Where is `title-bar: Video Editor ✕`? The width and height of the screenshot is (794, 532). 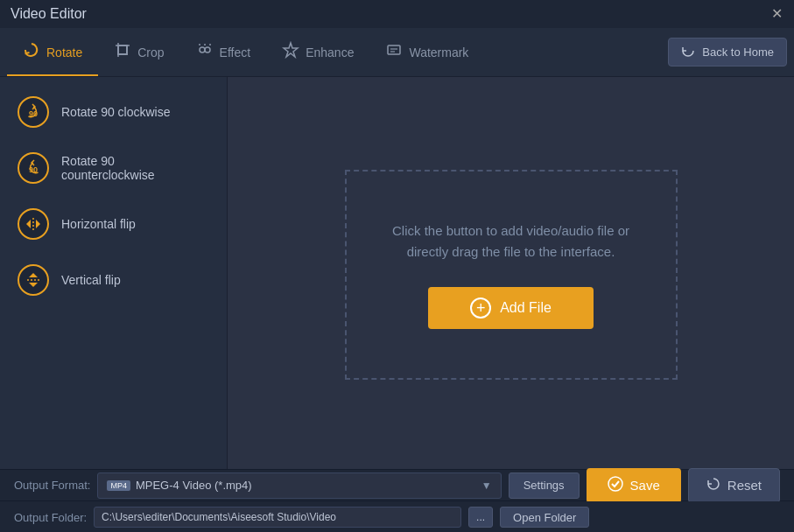 title-bar: Video Editor ✕ is located at coordinates (397, 14).